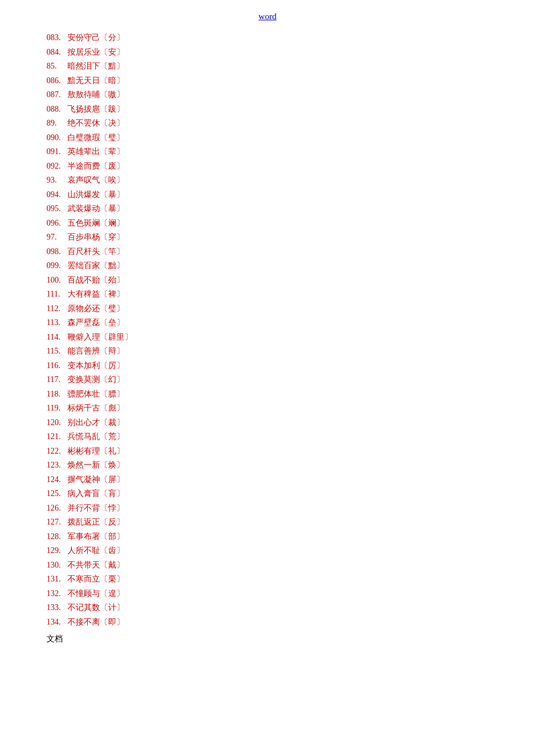 The width and height of the screenshot is (535, 756). Describe the element at coordinates (96, 280) in the screenshot. I see `item-text: 百战不贻〔殆〕` at that location.